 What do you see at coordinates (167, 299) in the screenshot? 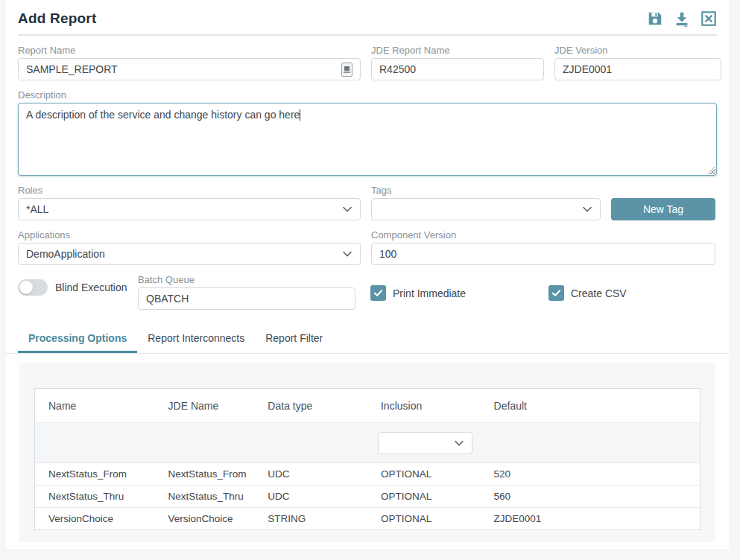
I see `batch-queue-value: QBATCH` at bounding box center [167, 299].